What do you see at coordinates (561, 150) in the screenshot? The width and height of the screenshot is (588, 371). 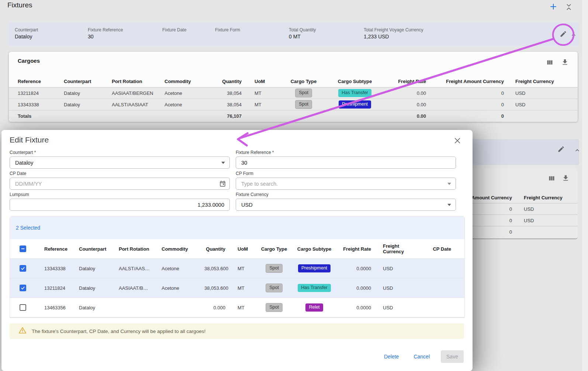 I see `pencil-icon` at bounding box center [561, 150].